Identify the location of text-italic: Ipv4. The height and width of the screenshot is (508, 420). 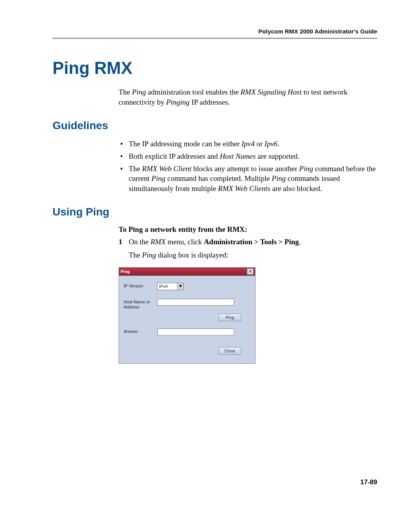
(248, 144).